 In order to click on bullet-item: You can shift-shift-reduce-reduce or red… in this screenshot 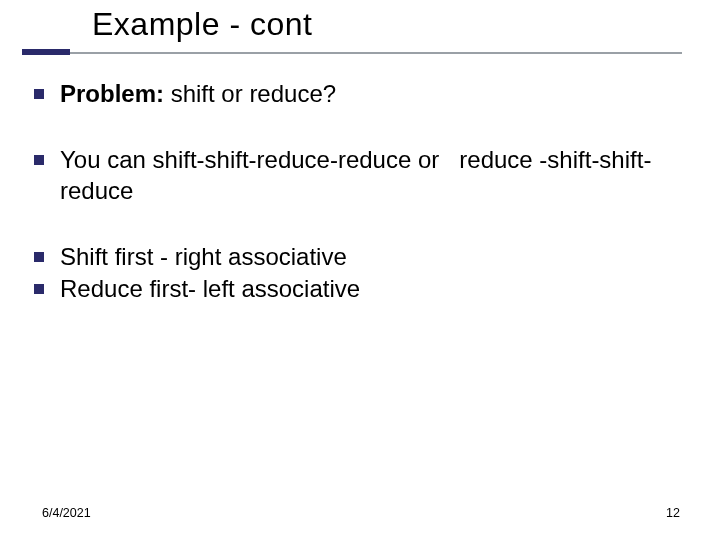, I will do `click(362, 176)`.